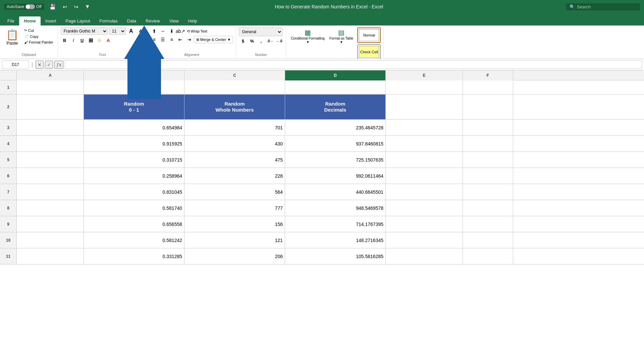 The image size is (644, 362). I want to click on format-painter-button: 🖌 Format Painter, so click(39, 42).